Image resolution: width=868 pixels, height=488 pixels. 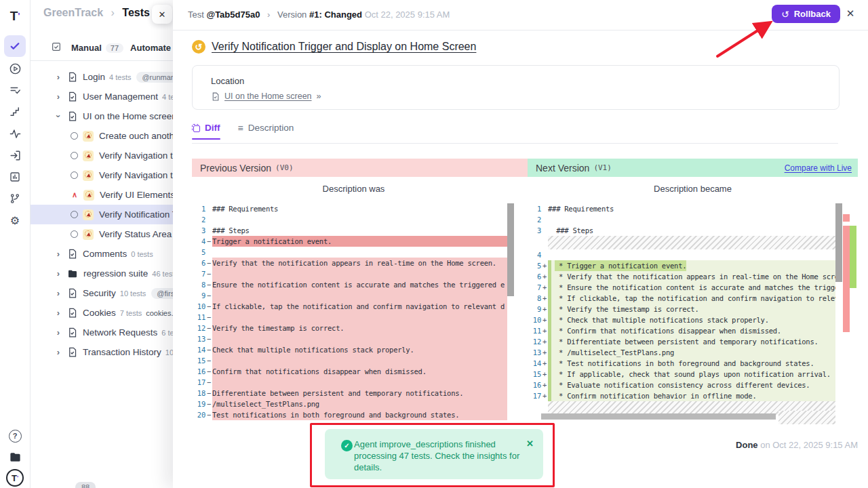 What do you see at coordinates (347, 446) in the screenshot?
I see `success-check-icon: ✓` at bounding box center [347, 446].